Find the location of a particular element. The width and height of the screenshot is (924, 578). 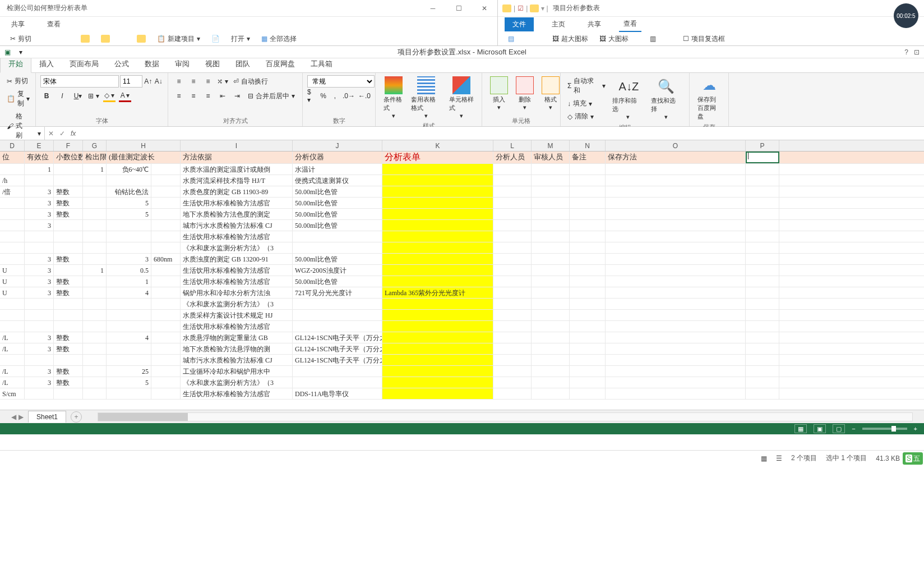

tab-home: 主页 is located at coordinates (558, 25).